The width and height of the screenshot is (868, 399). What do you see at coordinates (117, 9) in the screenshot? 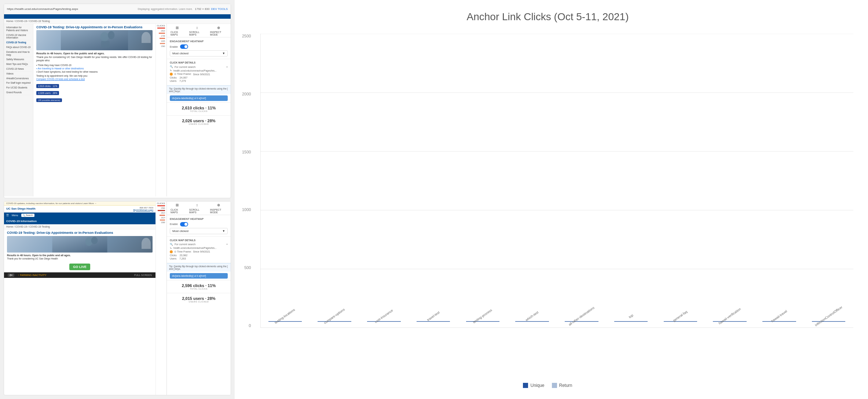
I see `browser-bar-top: https://health.ucsd.edu/coronavirus/Page…` at bounding box center [117, 9].